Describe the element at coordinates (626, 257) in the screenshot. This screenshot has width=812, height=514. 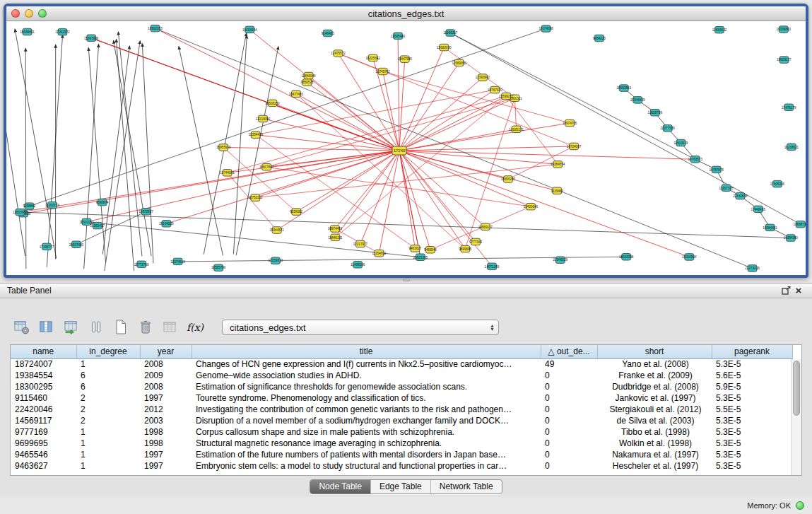
I see `graph-node: 18333088` at that location.